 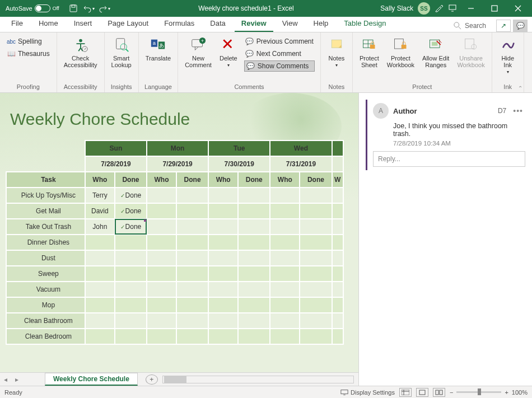 What do you see at coordinates (506, 392) in the screenshot?
I see `zoom-in-button: +` at bounding box center [506, 392].